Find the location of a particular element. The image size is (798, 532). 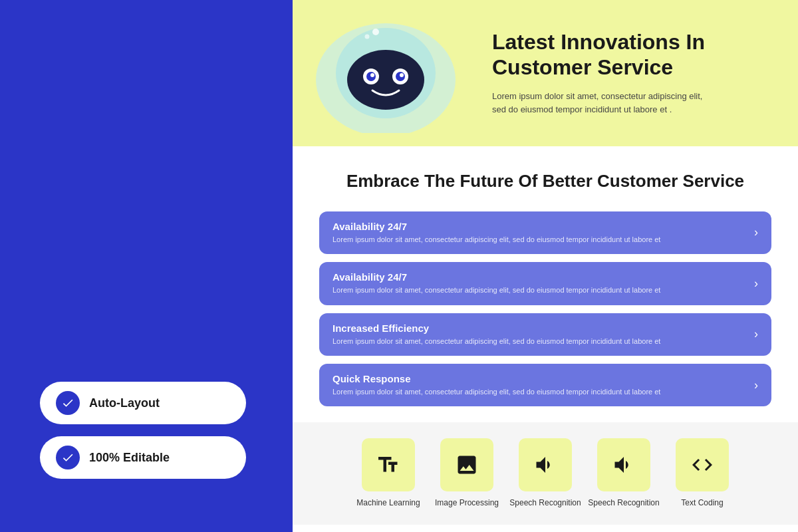

auto-layout-label: Auto-Layout is located at coordinates (124, 403).